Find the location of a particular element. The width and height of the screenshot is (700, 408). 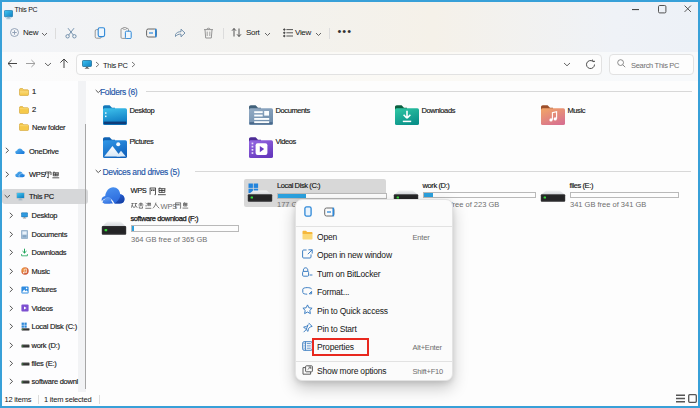

svg-text: WPS is located at coordinates (168, 206).